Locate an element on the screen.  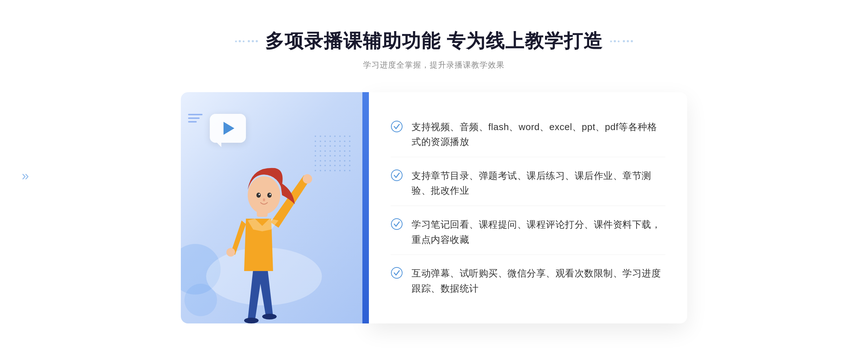
feature-item-2: 支持章节目录、弹题考试、课后练习、课后作业、章节测验、批改作业 is located at coordinates (528, 184).